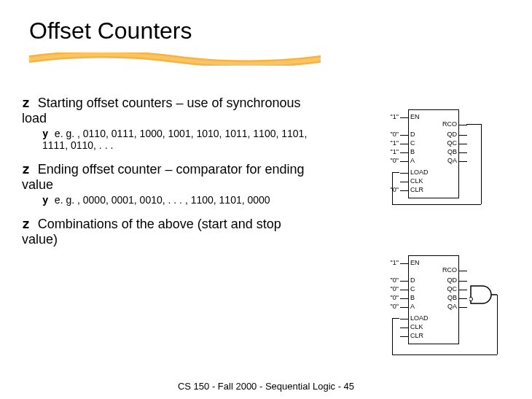 This screenshot has width=532, height=399. What do you see at coordinates (415, 117) in the screenshot?
I see `chip1-en-pin: EN` at bounding box center [415, 117].